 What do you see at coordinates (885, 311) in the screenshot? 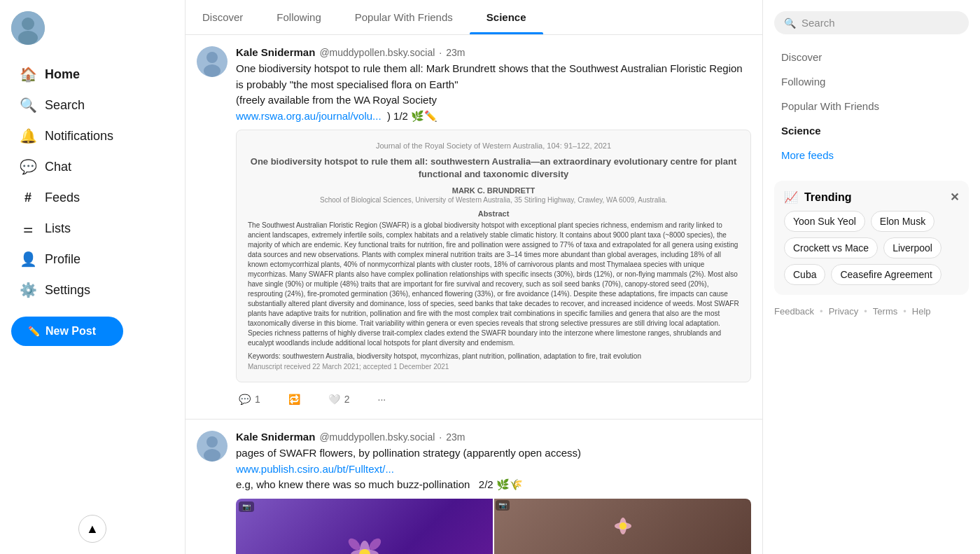
I see `footer-terms-link: Terms` at bounding box center [885, 311].